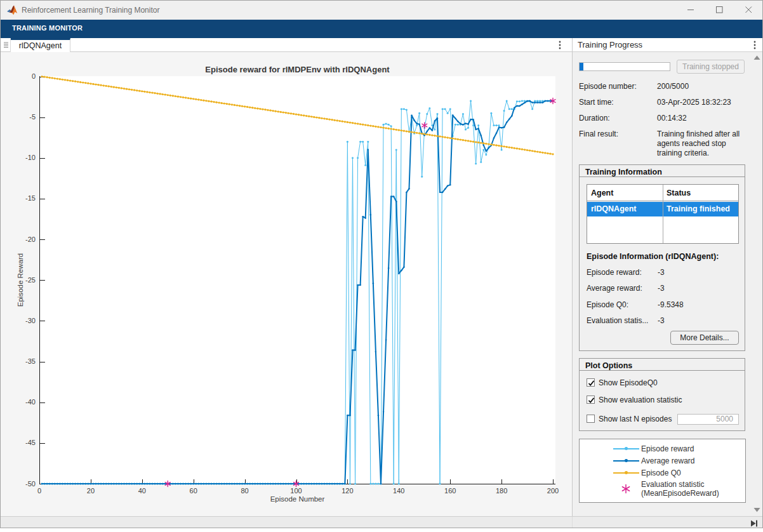 The image size is (763, 532). Describe the element at coordinates (679, 193) in the screenshot. I see `column-header-status: Status` at that location.